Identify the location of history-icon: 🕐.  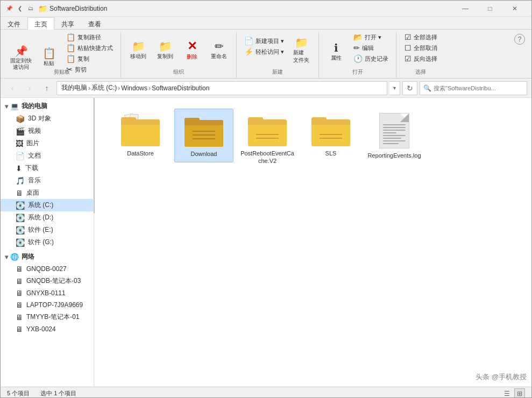
(358, 59).